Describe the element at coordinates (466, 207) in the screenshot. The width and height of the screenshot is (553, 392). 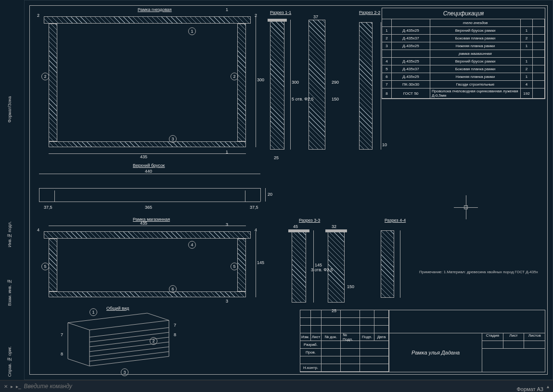
I see `crosshair-cursor` at that location.